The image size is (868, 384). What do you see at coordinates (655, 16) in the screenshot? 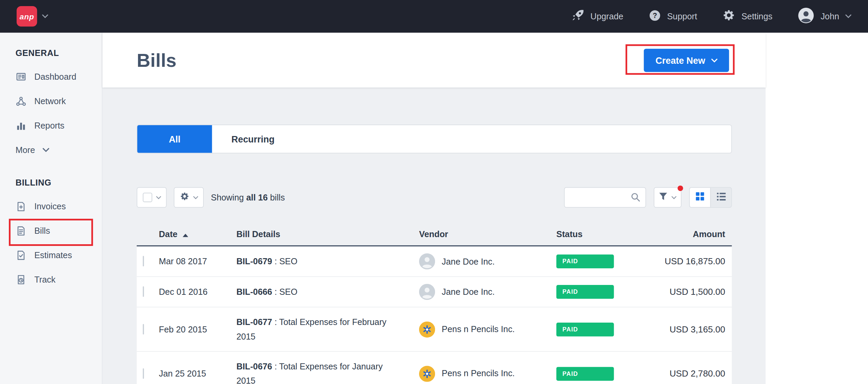
I see `question-icon: ?` at bounding box center [655, 16].